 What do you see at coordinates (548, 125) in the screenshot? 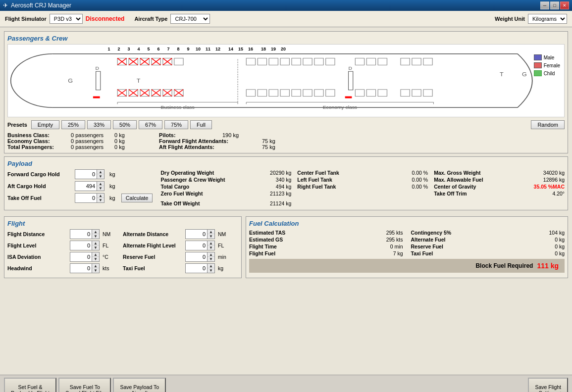
I see `preset-random-button: Random` at bounding box center [548, 125].